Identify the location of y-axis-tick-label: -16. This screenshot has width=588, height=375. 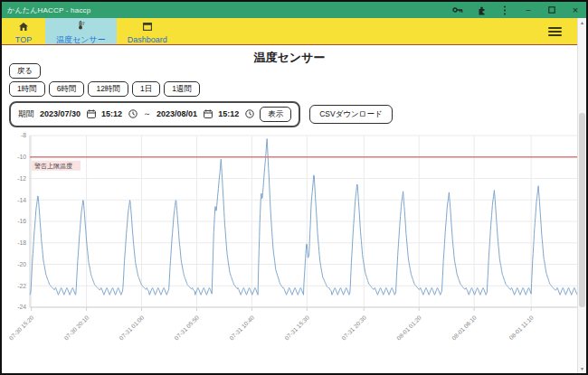
(22, 220).